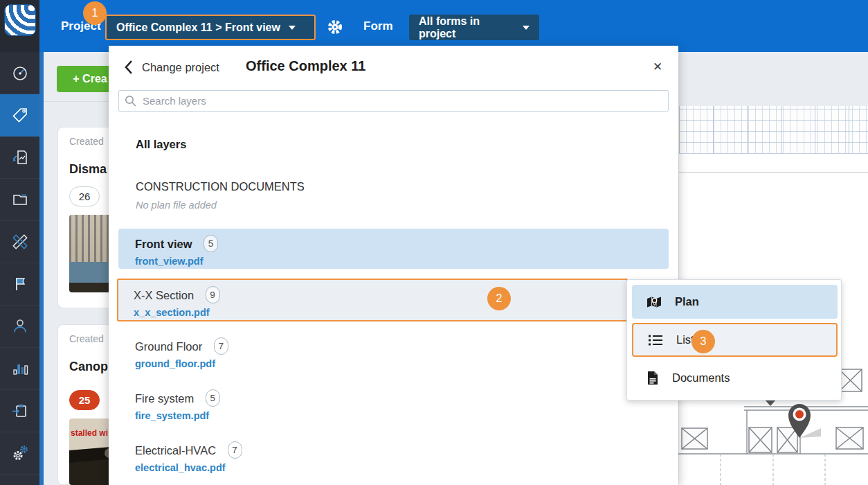 This screenshot has width=868, height=485. What do you see at coordinates (393, 416) in the screenshot?
I see `layer-file-link: fire_system.pdf` at bounding box center [393, 416].